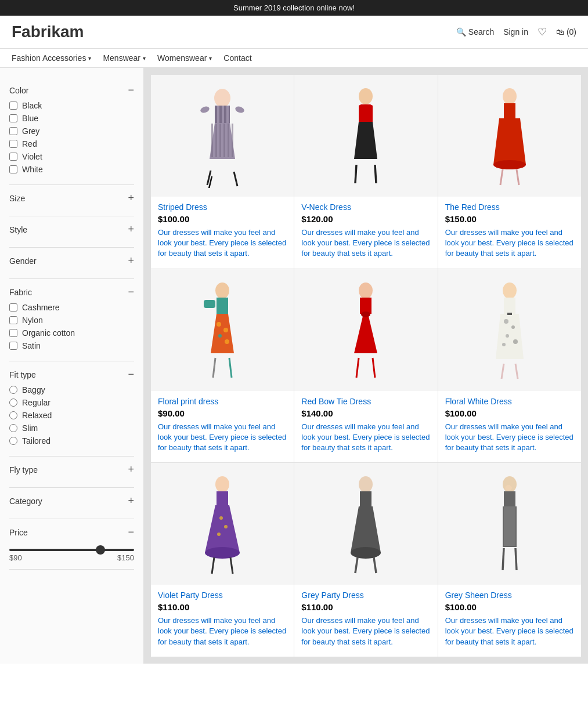  Describe the element at coordinates (515, 32) in the screenshot. I see `sign-in-button: Sign in` at that location.